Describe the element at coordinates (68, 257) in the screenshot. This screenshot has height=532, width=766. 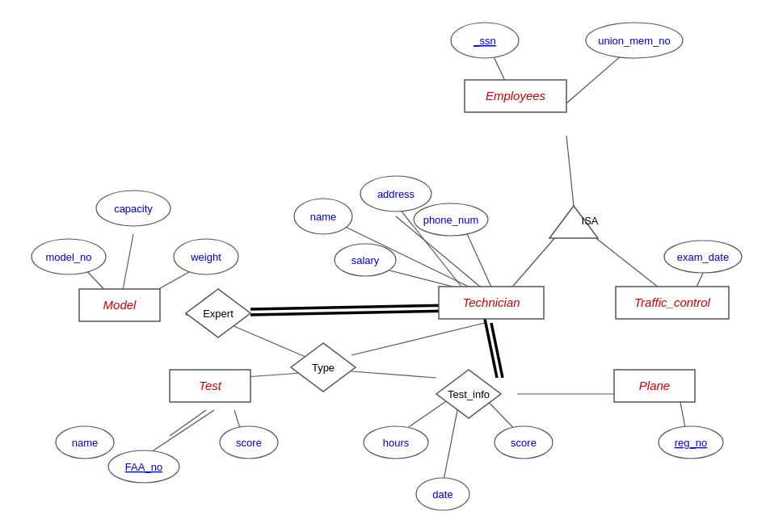
I see `attr-model-no-label: model_no` at that location.